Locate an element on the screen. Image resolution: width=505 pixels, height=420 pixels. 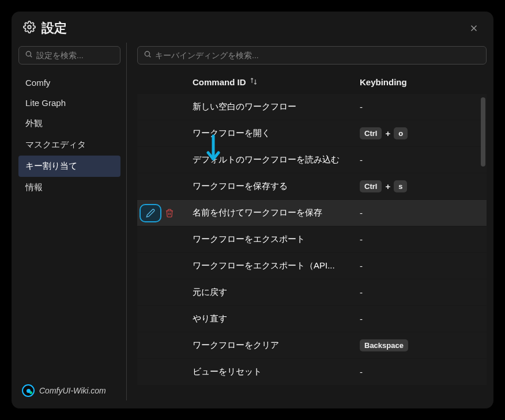
sidebar-item: Comfy is located at coordinates (69, 83).